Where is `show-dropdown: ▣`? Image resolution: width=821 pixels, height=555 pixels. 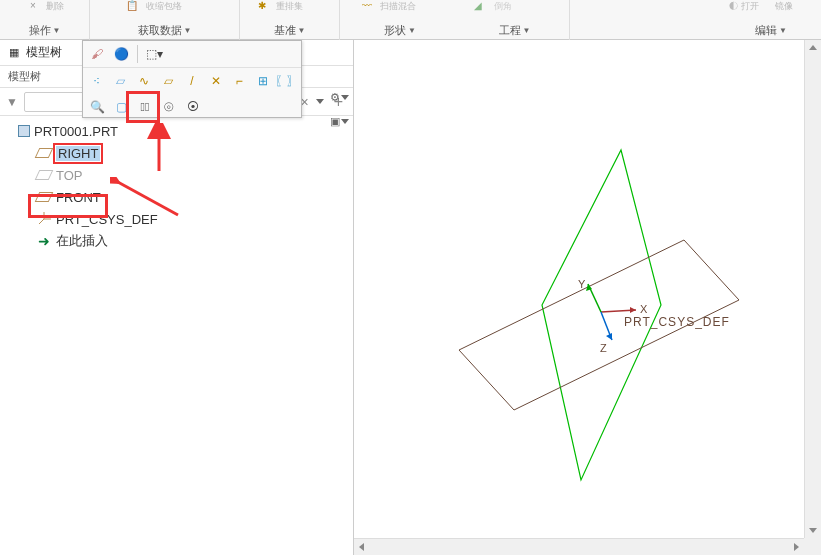
show-dropdown: ▣ is located at coordinates (339, 121).